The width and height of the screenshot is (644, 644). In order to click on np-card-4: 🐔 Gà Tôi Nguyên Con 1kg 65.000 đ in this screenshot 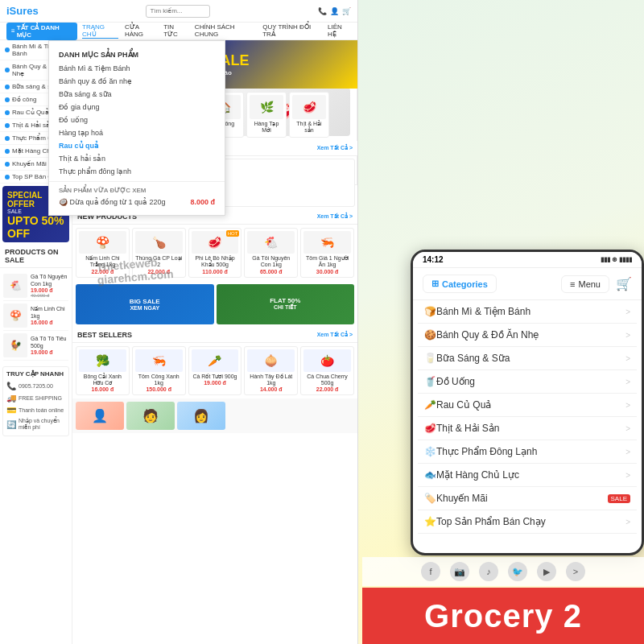, I will do `click(270, 253)`.